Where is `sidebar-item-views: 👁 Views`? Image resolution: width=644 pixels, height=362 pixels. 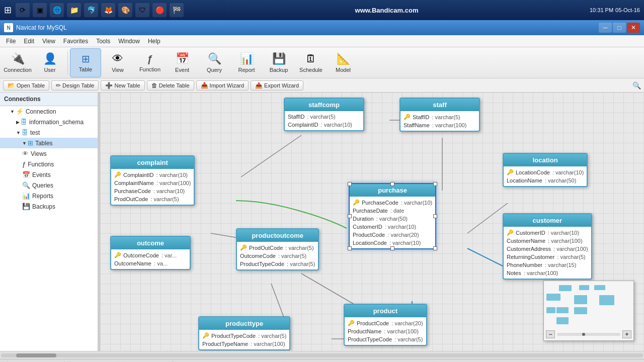
sidebar-item-views: 👁 Views is located at coordinates (49, 154).